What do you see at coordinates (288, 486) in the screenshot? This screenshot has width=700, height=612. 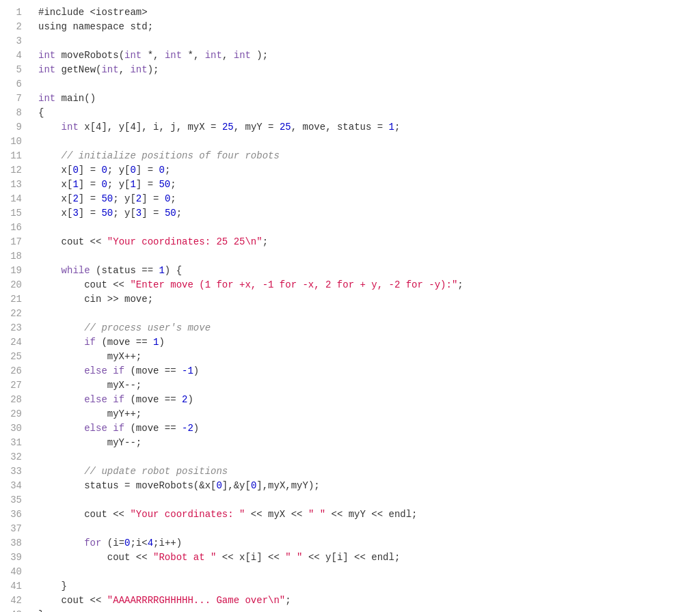 I see `plain-token: ],myX,myY);` at bounding box center [288, 486].